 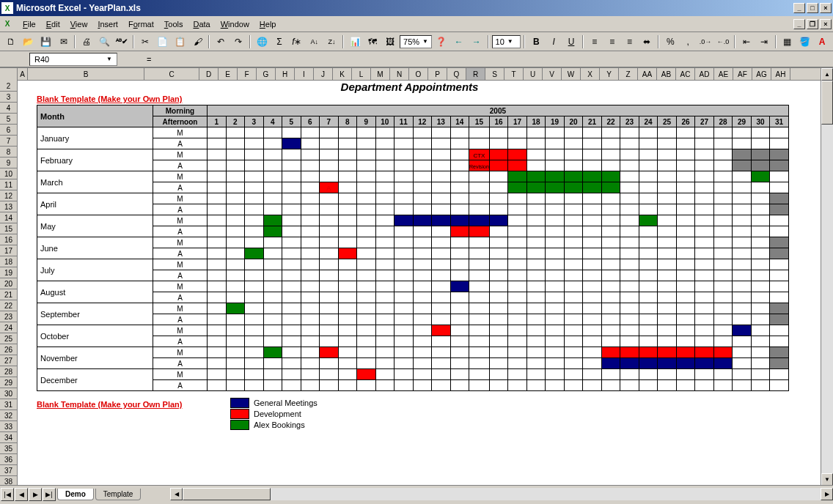 I want to click on row-header-3: 3, so click(x=9, y=97).